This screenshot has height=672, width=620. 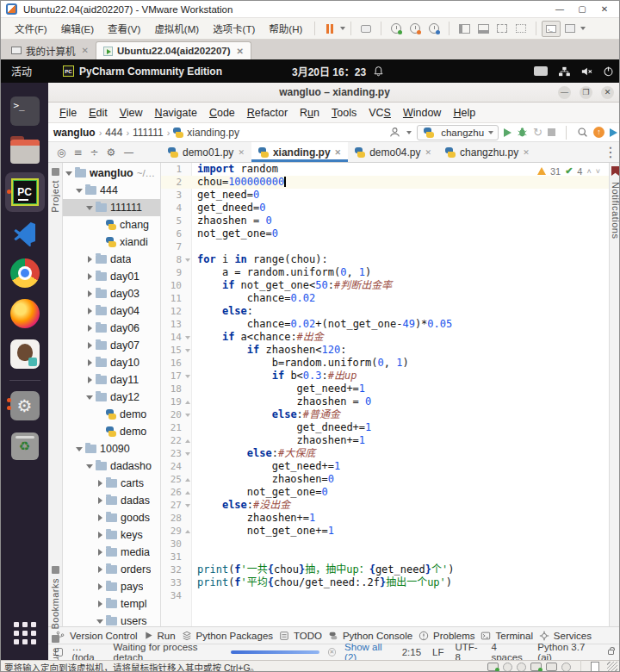 What do you see at coordinates (112, 225) in the screenshot?
I see `tree-item-chang: chang` at bounding box center [112, 225].